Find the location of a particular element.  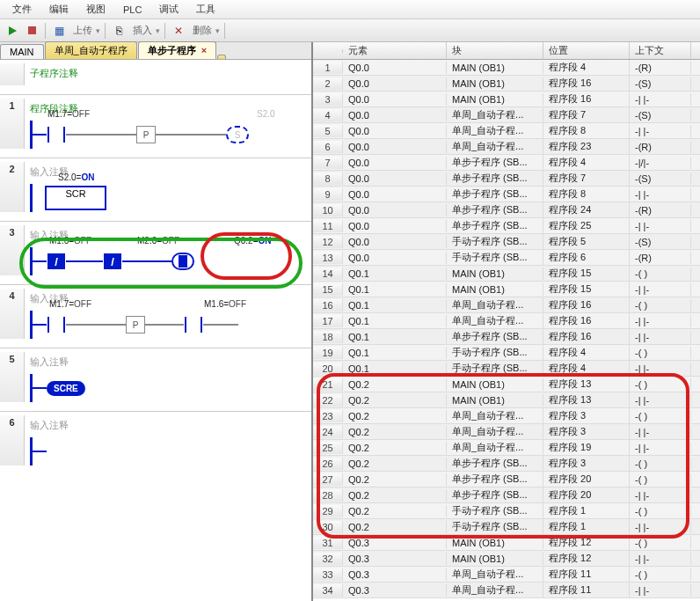

col-element: 元素 is located at coordinates (395, 51).